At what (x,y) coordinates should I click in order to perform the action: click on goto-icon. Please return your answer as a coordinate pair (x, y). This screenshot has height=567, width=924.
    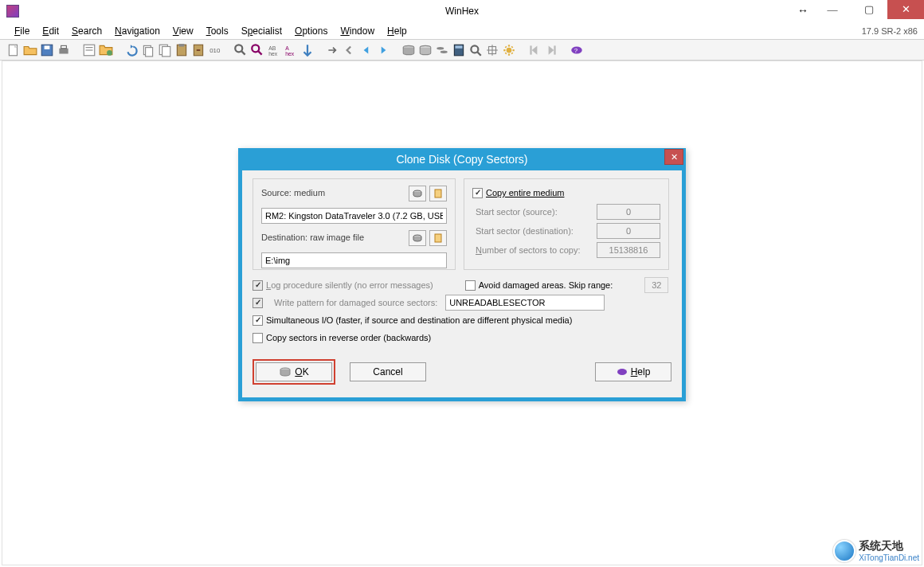
    Looking at the image, I should click on (307, 50).